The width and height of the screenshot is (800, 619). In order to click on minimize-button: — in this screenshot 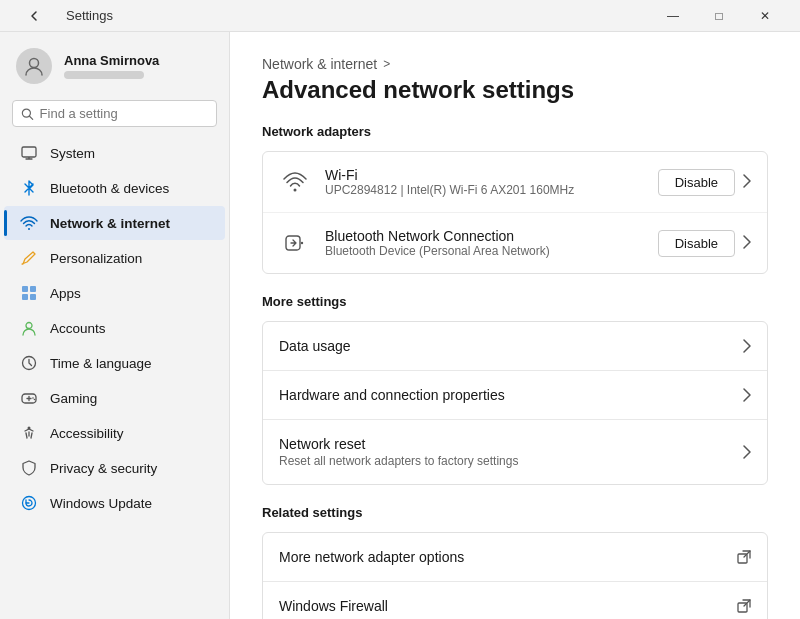, I will do `click(673, 16)`.